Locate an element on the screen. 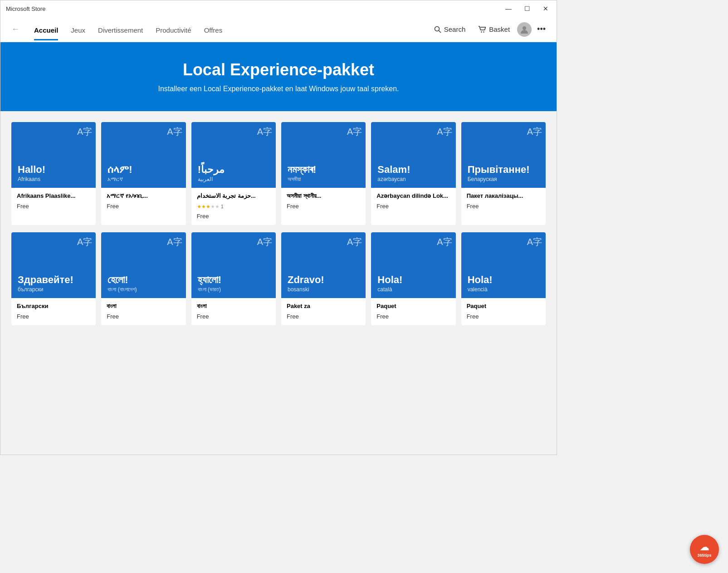 This screenshot has width=728, height=573. card-title: Български is located at coordinates (54, 307).